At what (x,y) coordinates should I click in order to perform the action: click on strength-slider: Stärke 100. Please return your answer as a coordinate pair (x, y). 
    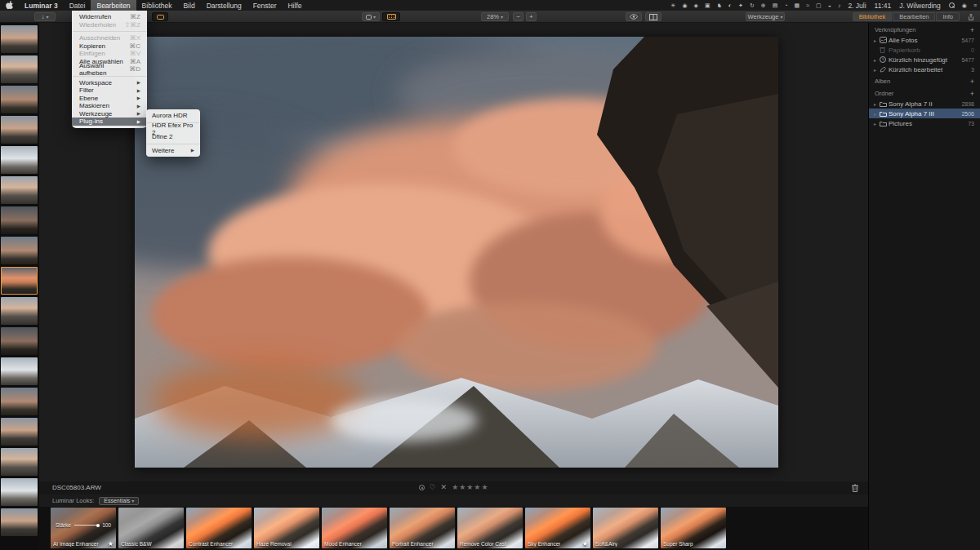
    Looking at the image, I should click on (83, 526).